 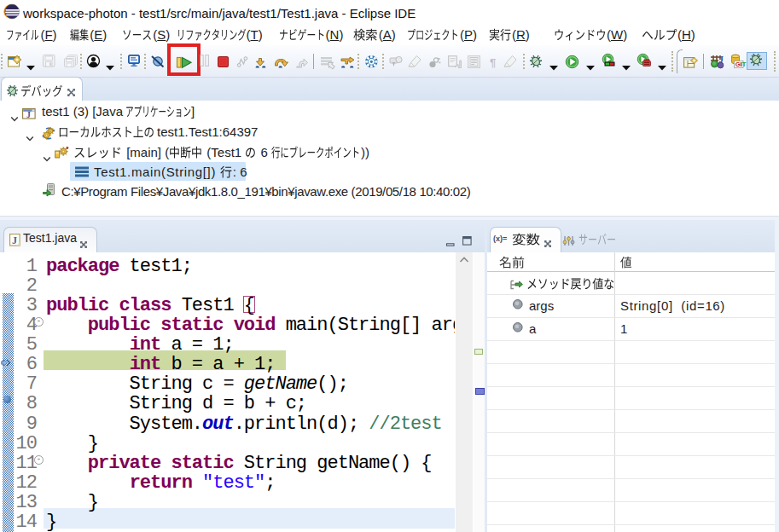 What do you see at coordinates (741, 65) in the screenshot?
I see `svg-text: GIT` at bounding box center [741, 65].